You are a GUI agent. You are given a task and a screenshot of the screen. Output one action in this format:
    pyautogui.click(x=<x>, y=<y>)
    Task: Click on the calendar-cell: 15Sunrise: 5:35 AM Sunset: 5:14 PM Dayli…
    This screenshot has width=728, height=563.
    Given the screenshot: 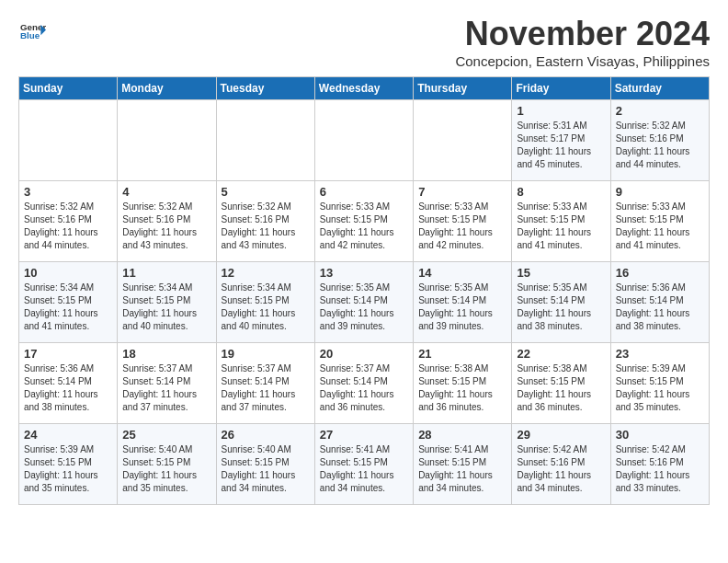 What is the action you would take?
    pyautogui.click(x=561, y=303)
    